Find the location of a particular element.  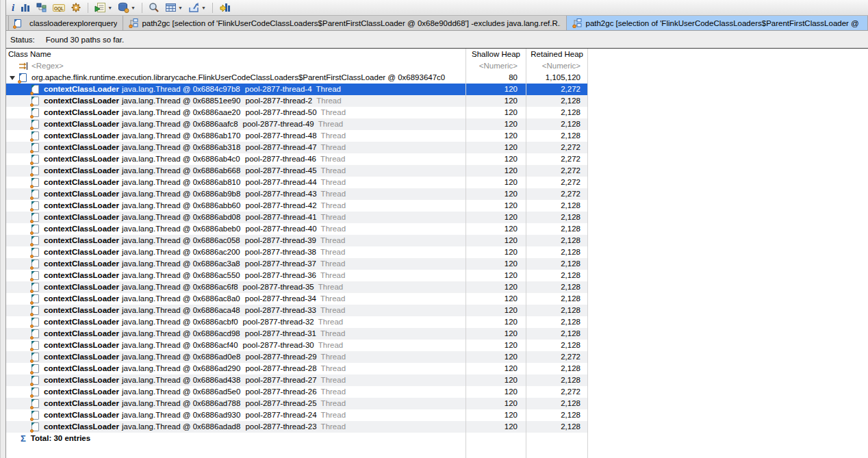

row-object-text: java.lang.Thread @ 0x6886acf40 is located at coordinates (180, 345).